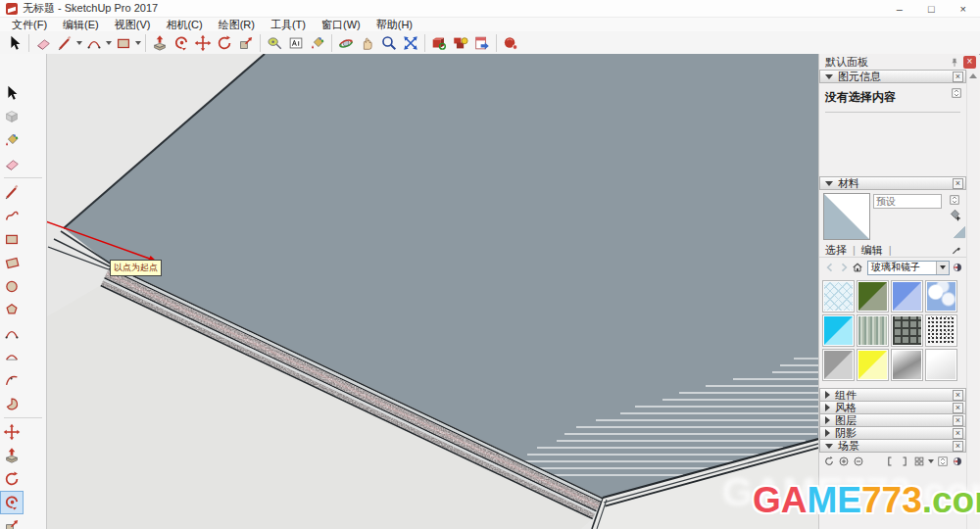  I want to click on pin-icon, so click(955, 63).